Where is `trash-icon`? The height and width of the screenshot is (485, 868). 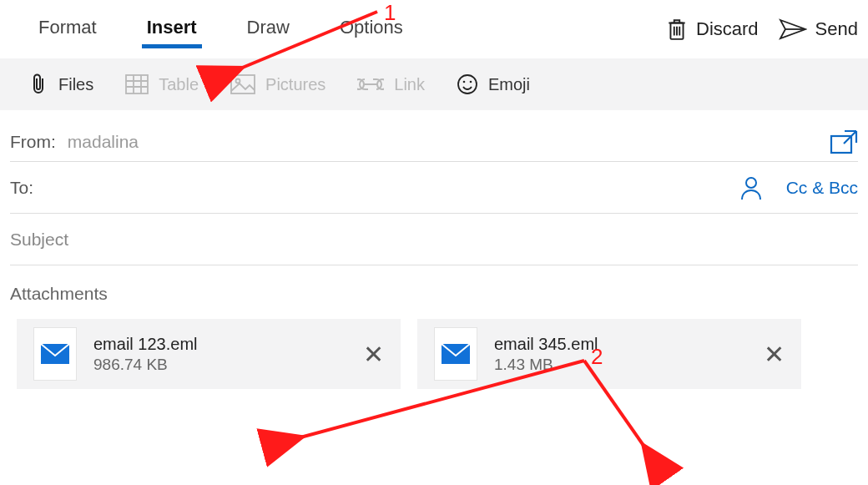 trash-icon is located at coordinates (677, 29).